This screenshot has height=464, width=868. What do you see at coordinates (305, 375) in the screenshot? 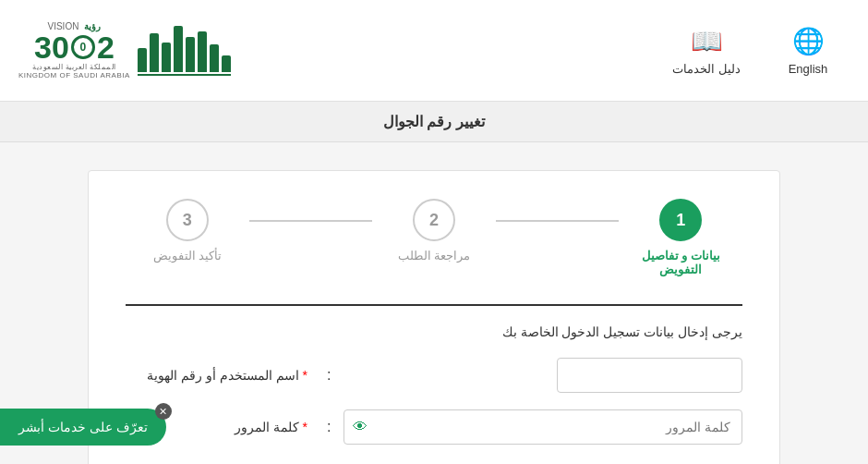
I see `username-required-star: *` at bounding box center [305, 375].